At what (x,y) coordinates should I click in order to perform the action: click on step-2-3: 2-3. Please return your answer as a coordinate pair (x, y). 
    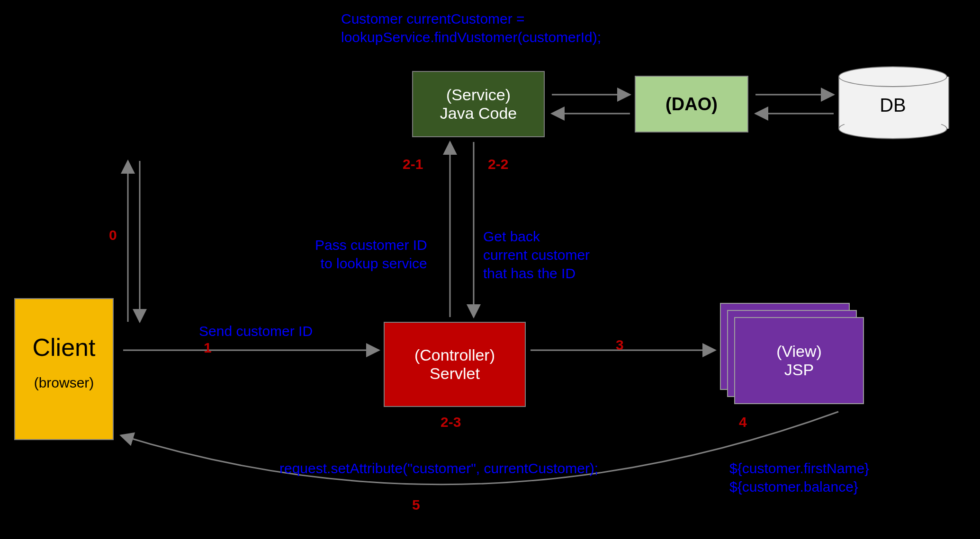
    Looking at the image, I should click on (451, 422).